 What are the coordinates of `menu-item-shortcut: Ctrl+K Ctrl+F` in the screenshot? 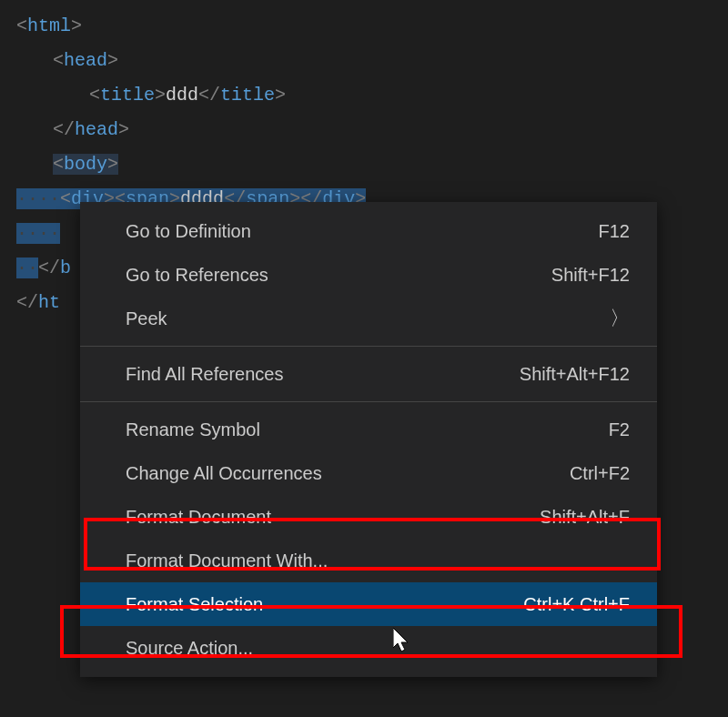 It's located at (568, 604).